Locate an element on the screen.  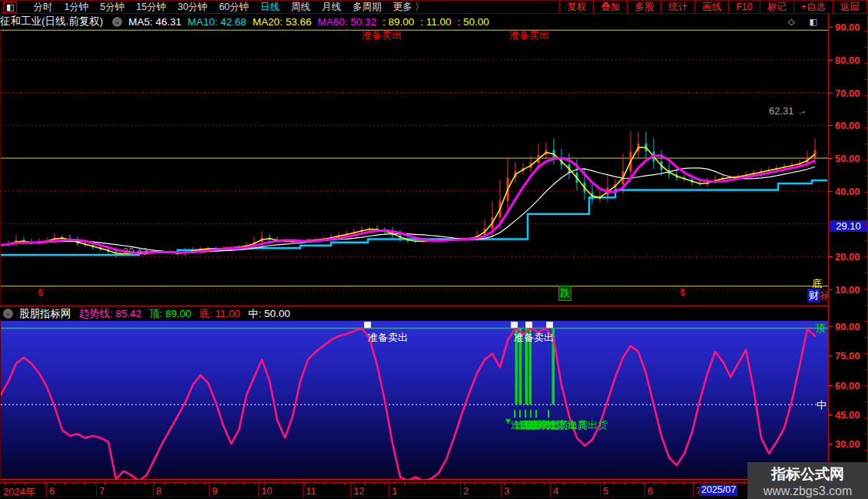
indicator-axis-label: 30.00 is located at coordinates (848, 444).